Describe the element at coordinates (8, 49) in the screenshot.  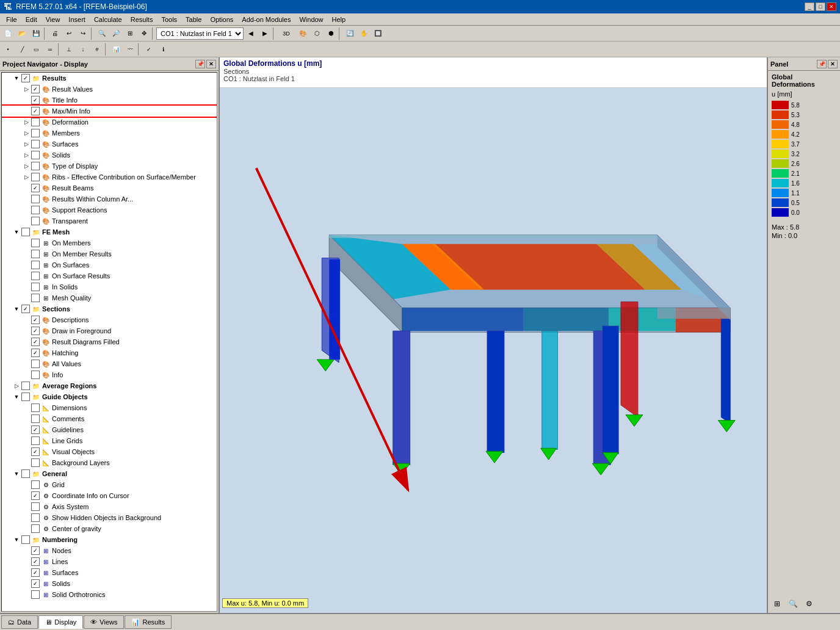
I see `tb2-nodes: •` at that location.